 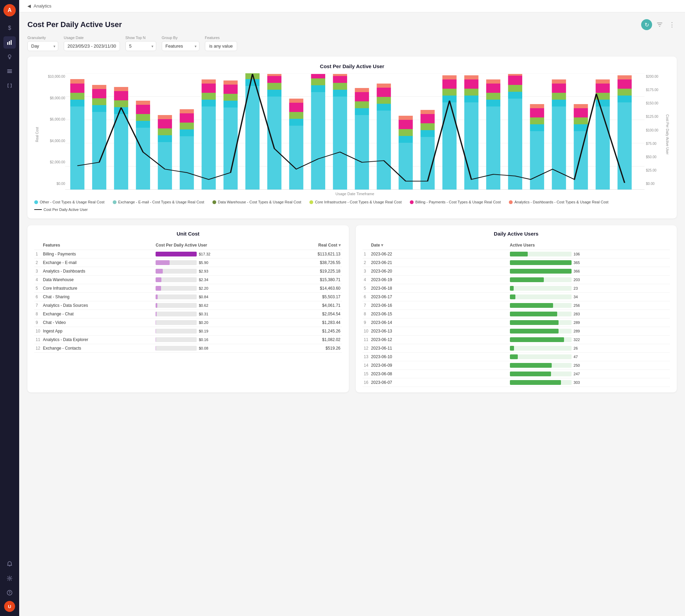 What do you see at coordinates (312, 245) in the screenshot?
I see `col-real-cost: Real Cost ▾` at bounding box center [312, 245].